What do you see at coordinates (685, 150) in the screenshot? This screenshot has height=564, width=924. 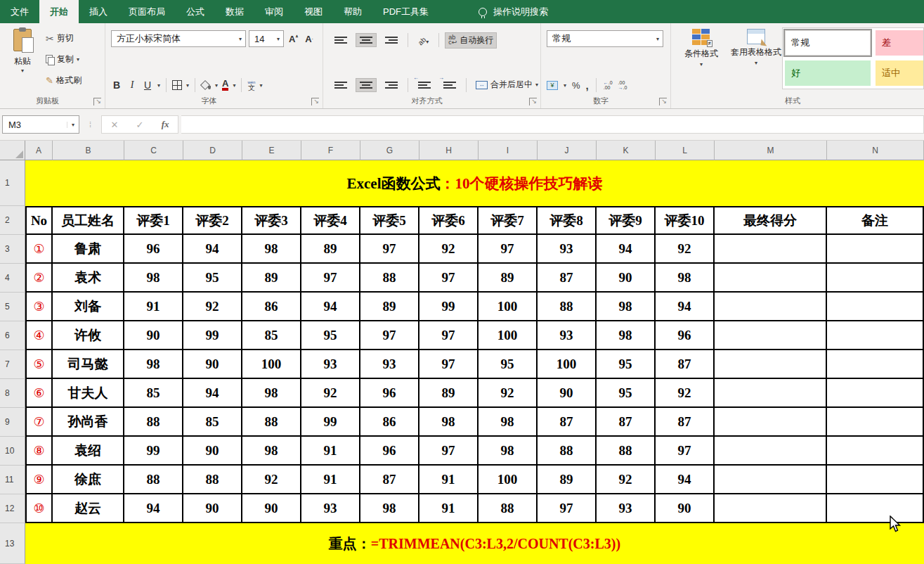 I see `col-header-L: L` at bounding box center [685, 150].